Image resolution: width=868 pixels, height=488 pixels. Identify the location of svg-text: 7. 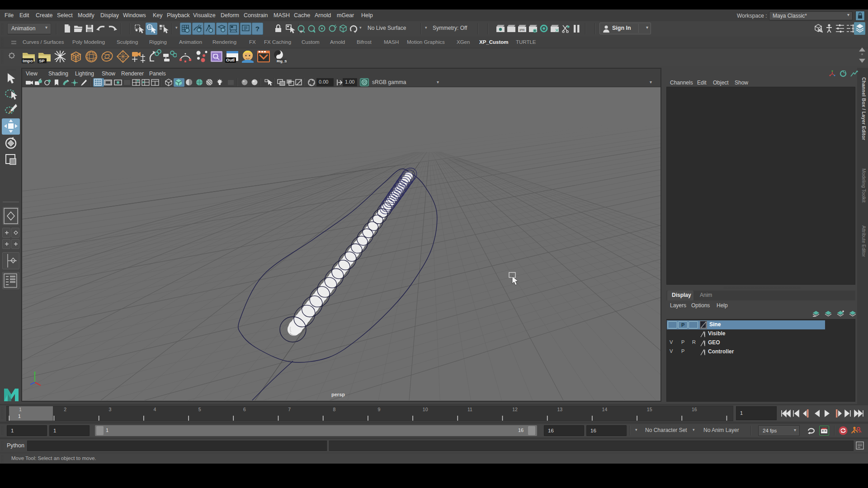
(289, 409).